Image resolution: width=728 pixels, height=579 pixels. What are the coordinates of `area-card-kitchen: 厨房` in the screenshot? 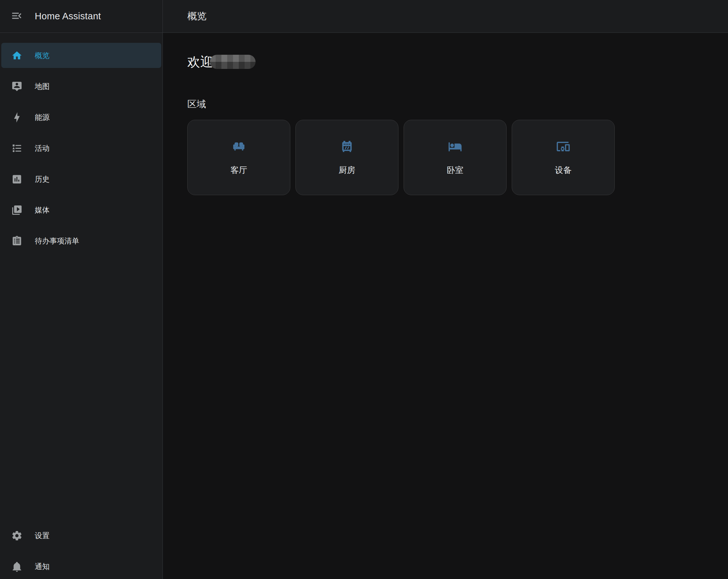 It's located at (347, 157).